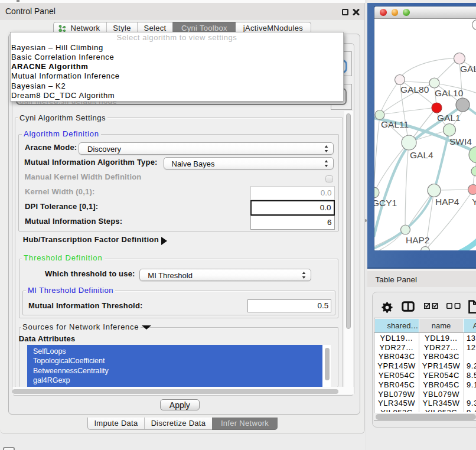  Describe the element at coordinates (415, 89) in the screenshot. I see `svg-text: GAL80` at that location.